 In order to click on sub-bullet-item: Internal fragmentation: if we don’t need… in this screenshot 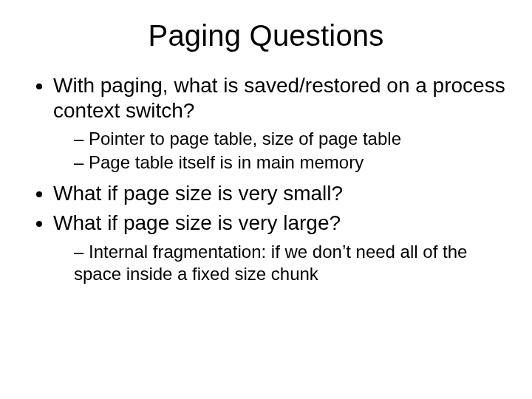, I will do `click(292, 263)`.